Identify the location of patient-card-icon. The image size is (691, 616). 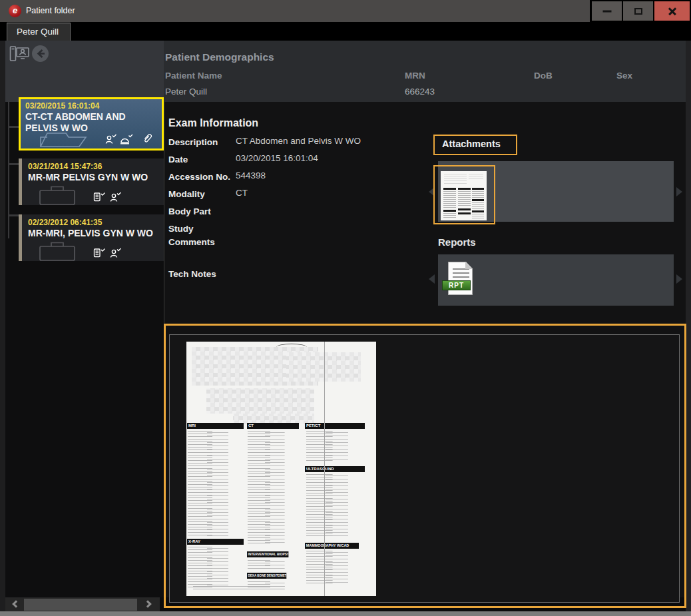
(19, 55).